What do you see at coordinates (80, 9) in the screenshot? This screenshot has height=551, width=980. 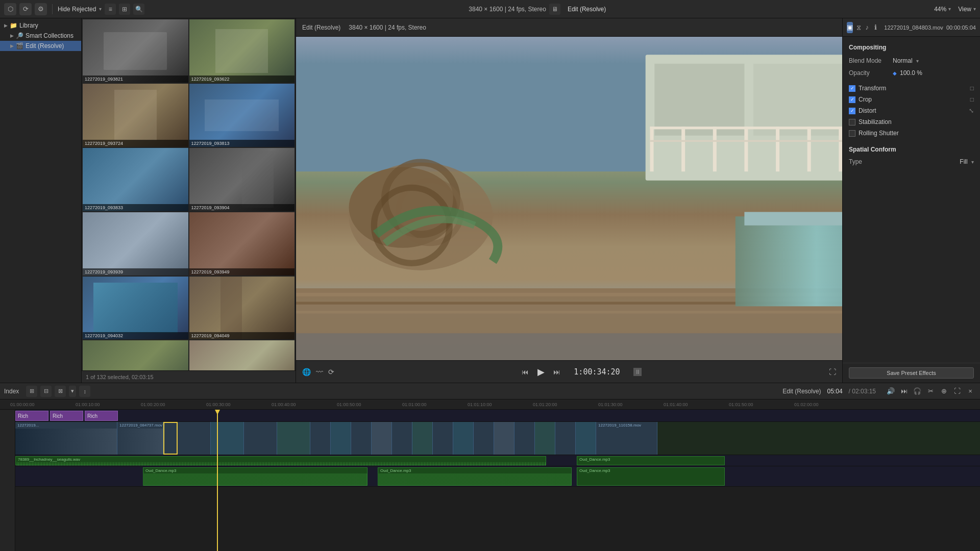 I see `hide-rejected-dropdown: Hide Rejected ▾` at bounding box center [80, 9].